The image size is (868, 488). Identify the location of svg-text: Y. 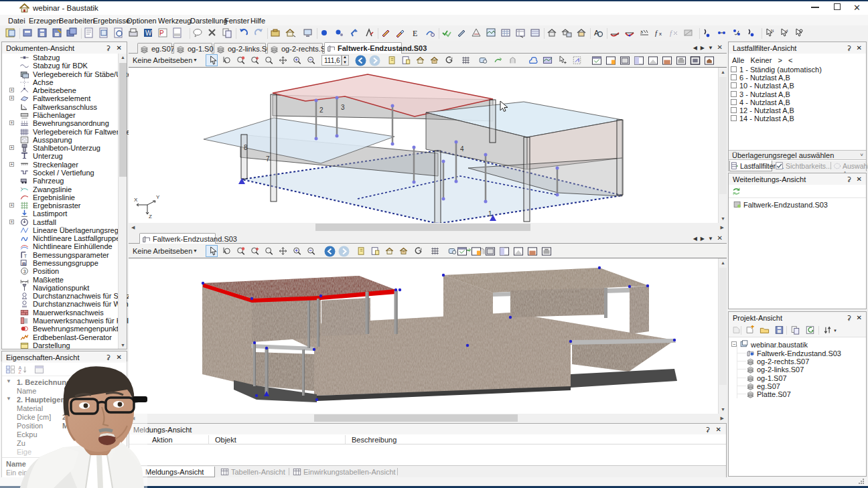
(158, 197).